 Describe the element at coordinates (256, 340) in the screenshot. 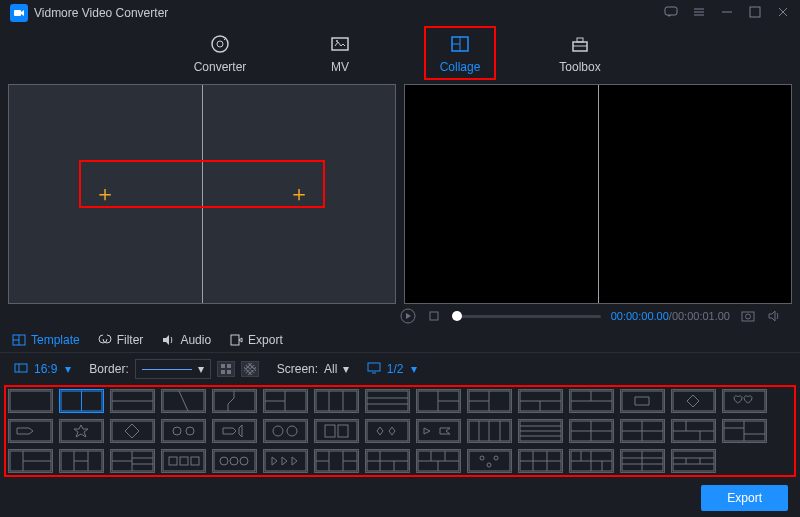

I see `tab-export: Export` at that location.